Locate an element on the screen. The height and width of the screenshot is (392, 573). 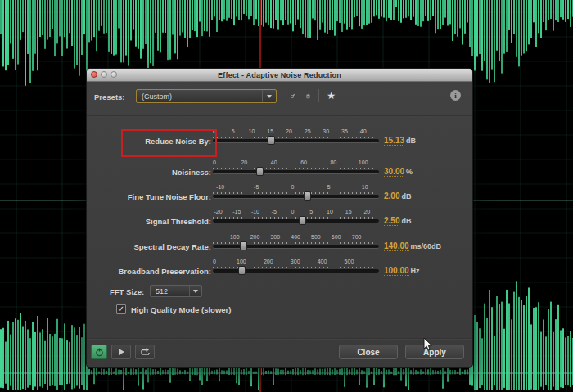
slider-row: Spectral Decay Rate:10020030040050060070… is located at coordinates (280, 246).